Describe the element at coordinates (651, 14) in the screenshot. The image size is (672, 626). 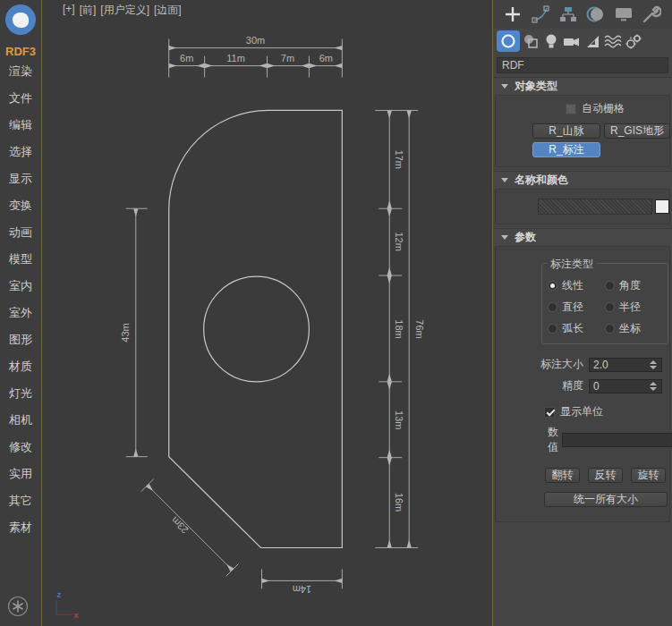
I see `utilities-tab-icon` at that location.